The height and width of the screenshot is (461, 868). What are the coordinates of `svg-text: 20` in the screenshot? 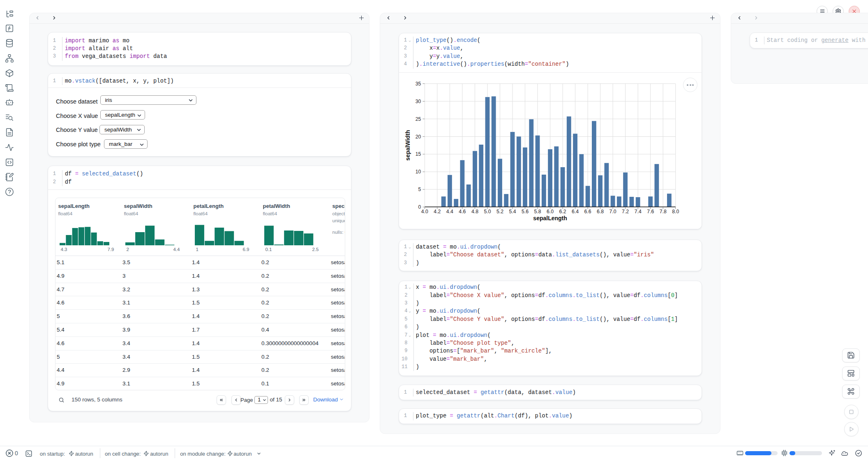 It's located at (418, 137).